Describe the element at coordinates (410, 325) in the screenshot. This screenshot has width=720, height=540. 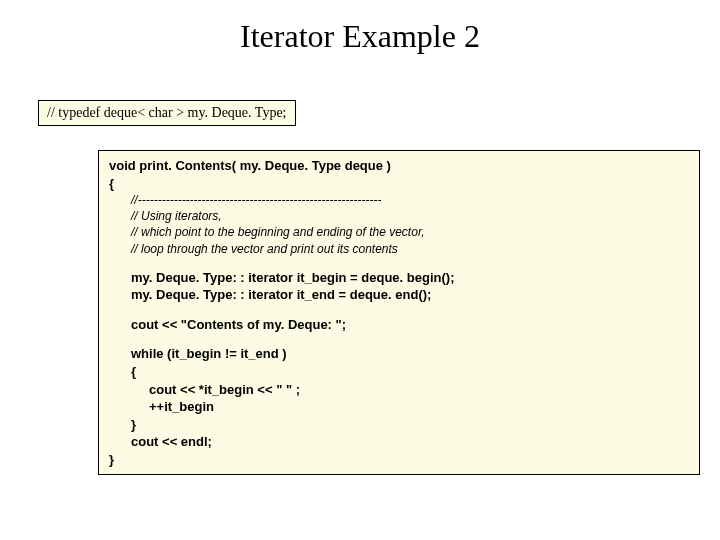
I see `code-line: cout << "Contents of my. Deque: ";` at that location.